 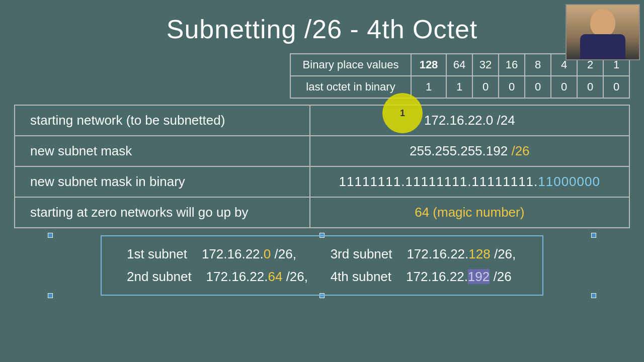 I want to click on binary-octet-1: 1, so click(x=459, y=87).